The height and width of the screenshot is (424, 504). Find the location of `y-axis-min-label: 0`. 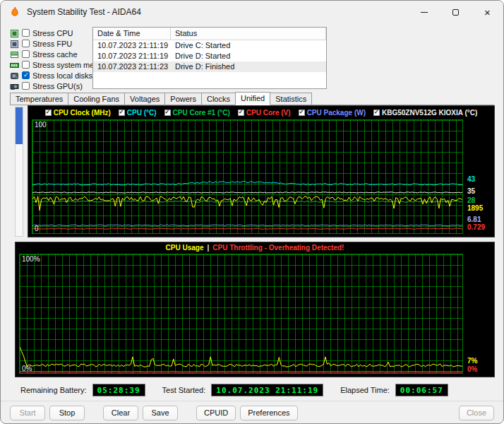

y-axis-min-label: 0 is located at coordinates (37, 229).